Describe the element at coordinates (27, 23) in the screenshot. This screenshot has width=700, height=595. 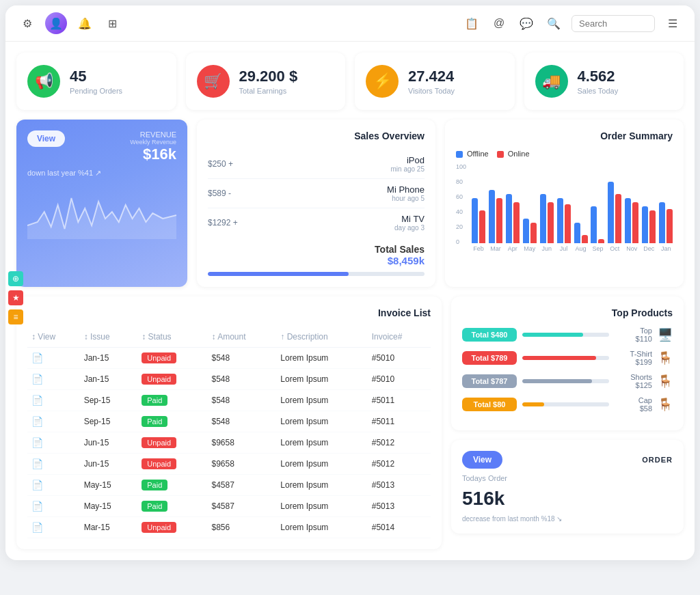
I see `settings-icon: ⚙` at that location.